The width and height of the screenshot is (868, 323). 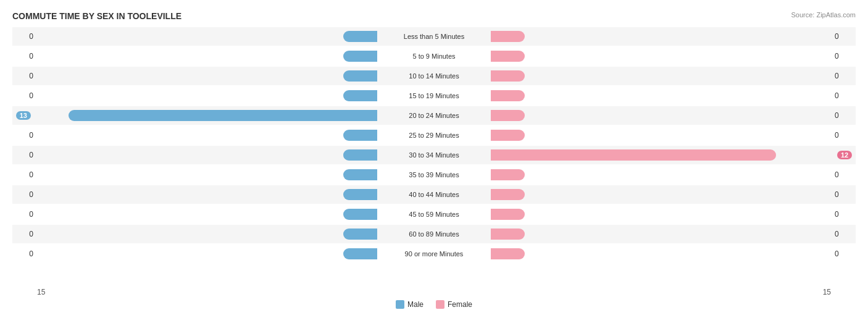 What do you see at coordinates (25, 115) in the screenshot?
I see `left-value: 13` at bounding box center [25, 115].